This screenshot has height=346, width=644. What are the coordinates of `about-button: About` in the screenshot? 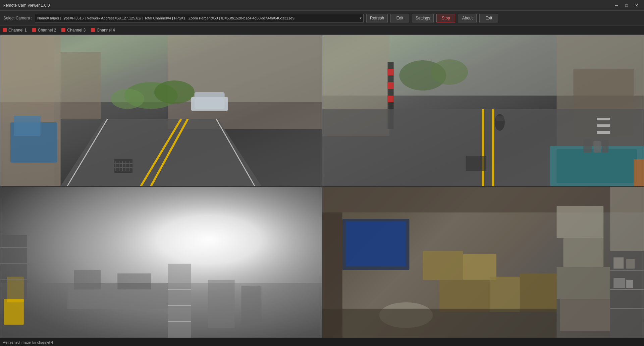 It's located at (467, 18).